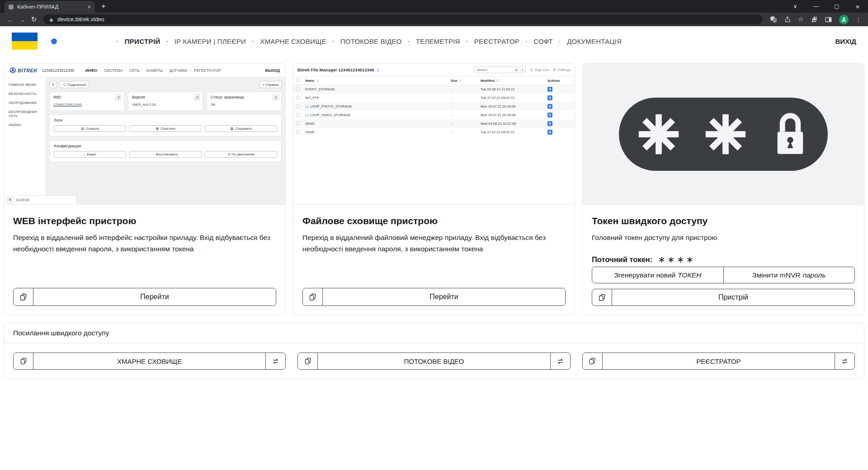 This screenshot has height=470, width=868. I want to click on nav-item-cloud-storage: ХМАРНЕ СХОВИЩЕ, so click(286, 42).